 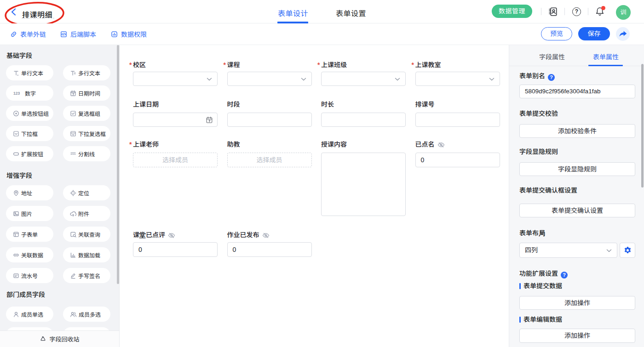 What do you see at coordinates (17, 93) in the screenshot?
I see `svg-text: 123` at bounding box center [17, 93].